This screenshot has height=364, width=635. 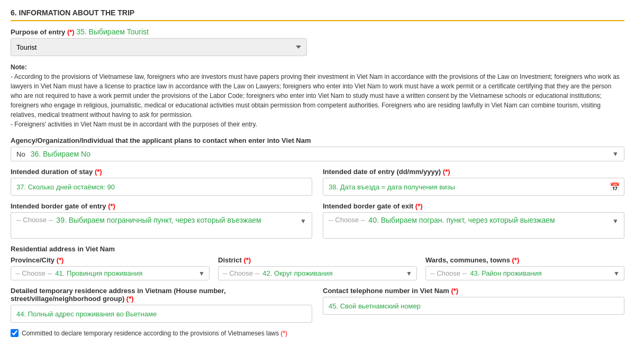 What do you see at coordinates (177, 220) in the screenshot?
I see `border-entry-hint: 39. Выбираем пограничный пункт, через ко…` at bounding box center [177, 220].